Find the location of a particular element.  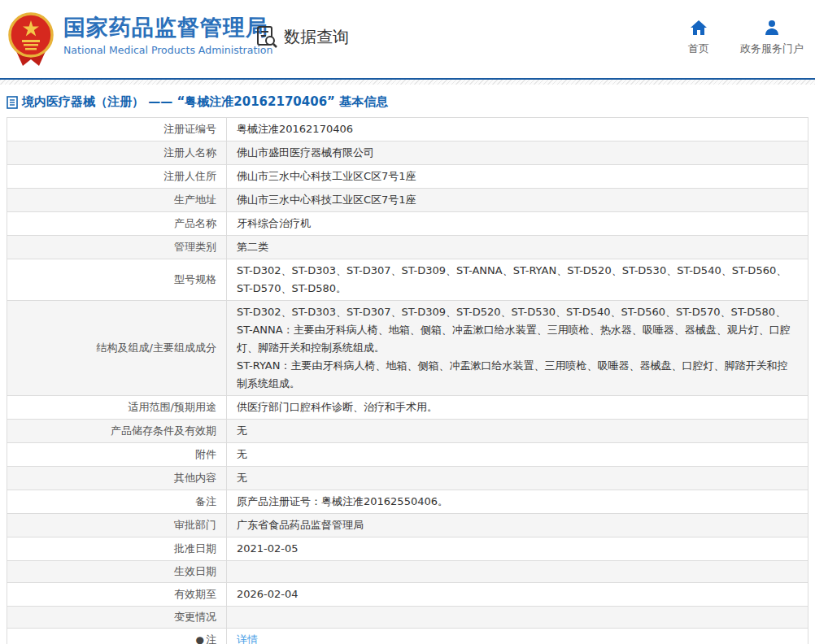

row-value: 详情 is located at coordinates (517, 636).